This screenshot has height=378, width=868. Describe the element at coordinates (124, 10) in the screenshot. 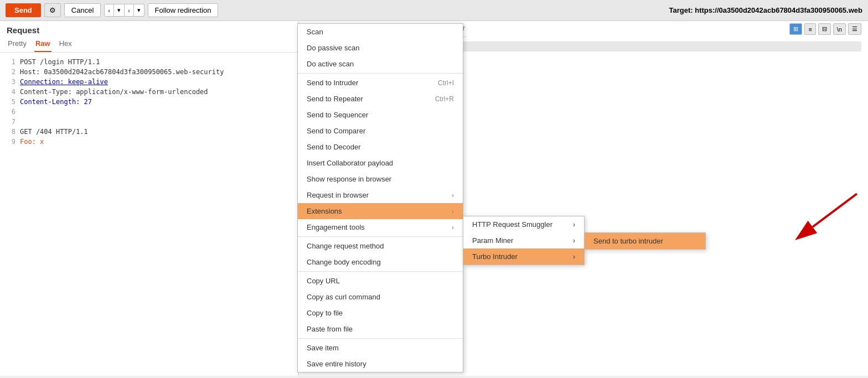

I see `nav-arrows: ‹ ▾ › ▾` at that location.